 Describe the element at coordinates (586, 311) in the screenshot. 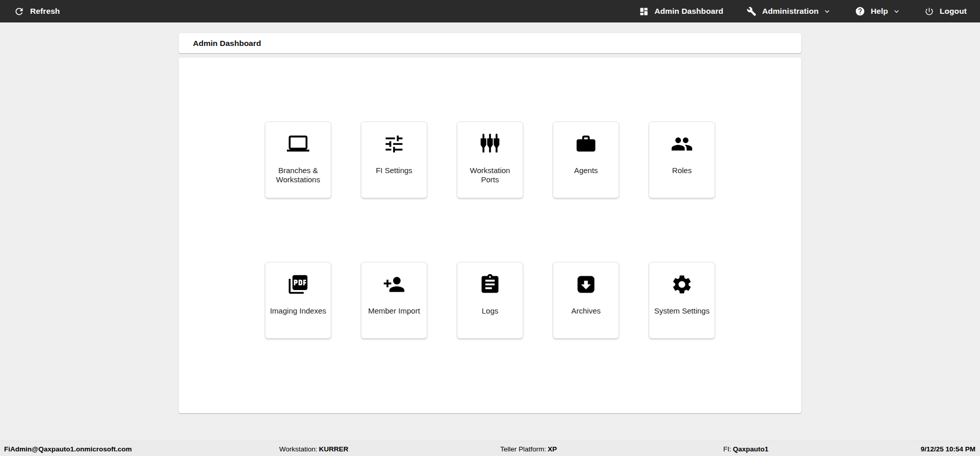

I see `tile-label: Archives` at that location.